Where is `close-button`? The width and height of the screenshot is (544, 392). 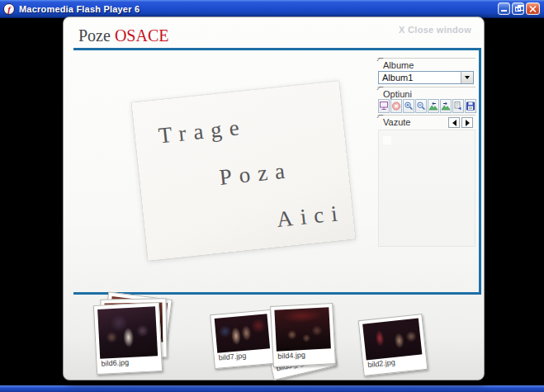
close-button is located at coordinates (533, 8).